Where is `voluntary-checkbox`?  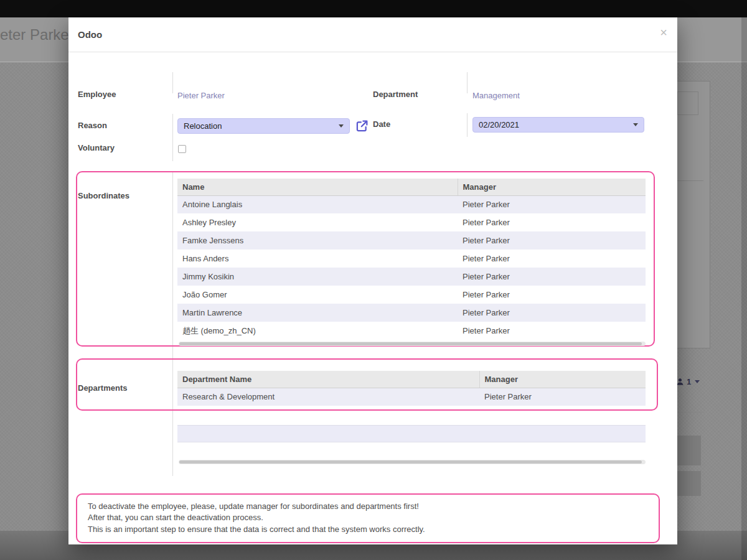 voluntary-checkbox is located at coordinates (182, 149).